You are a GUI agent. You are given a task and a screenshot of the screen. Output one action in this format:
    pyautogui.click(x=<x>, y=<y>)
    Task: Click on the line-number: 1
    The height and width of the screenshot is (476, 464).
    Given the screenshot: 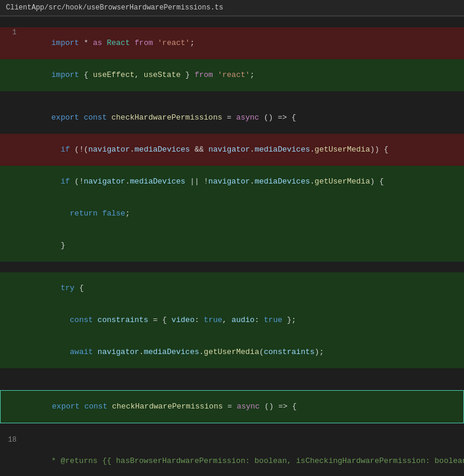 What is the action you would take?
    pyautogui.click(x=11, y=43)
    